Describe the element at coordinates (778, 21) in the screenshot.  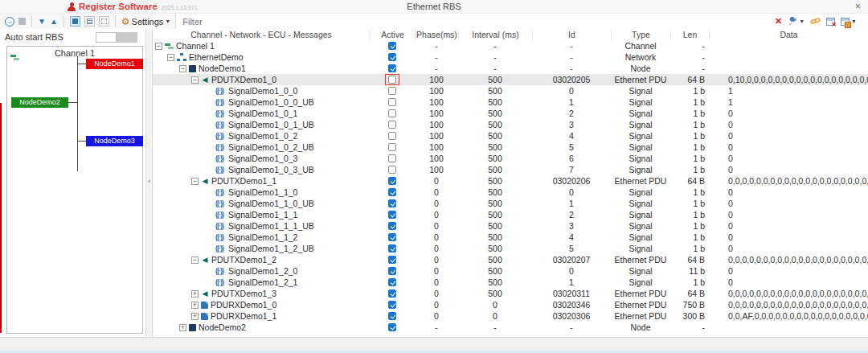
I see `clear-filter-icon: ✕` at that location.